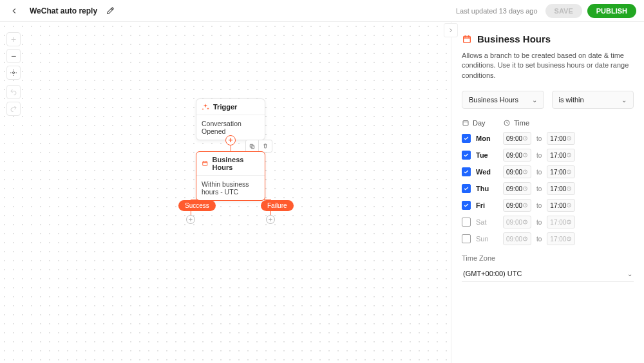  I want to click on edit-title-icon, so click(111, 10).